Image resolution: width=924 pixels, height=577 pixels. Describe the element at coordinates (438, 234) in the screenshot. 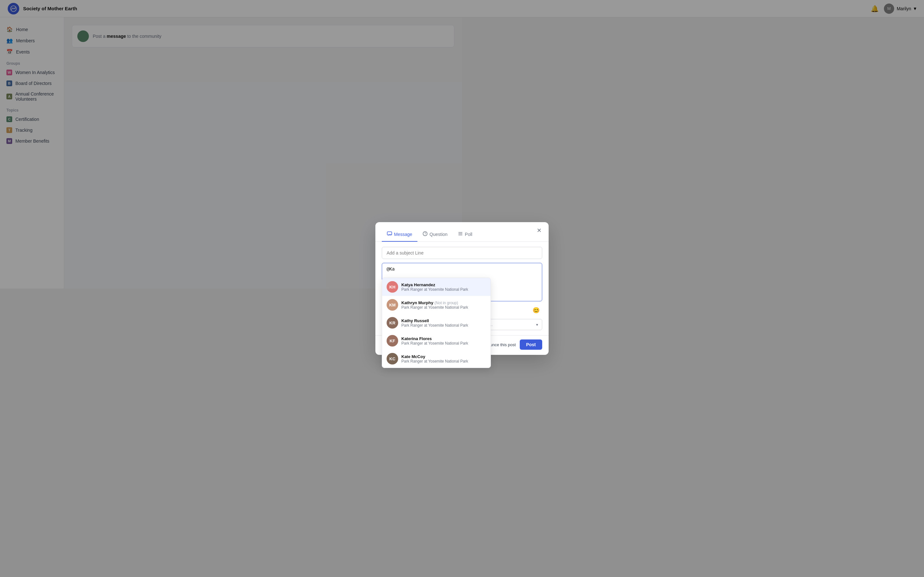

I see `tab-question-label: Question` at that location.